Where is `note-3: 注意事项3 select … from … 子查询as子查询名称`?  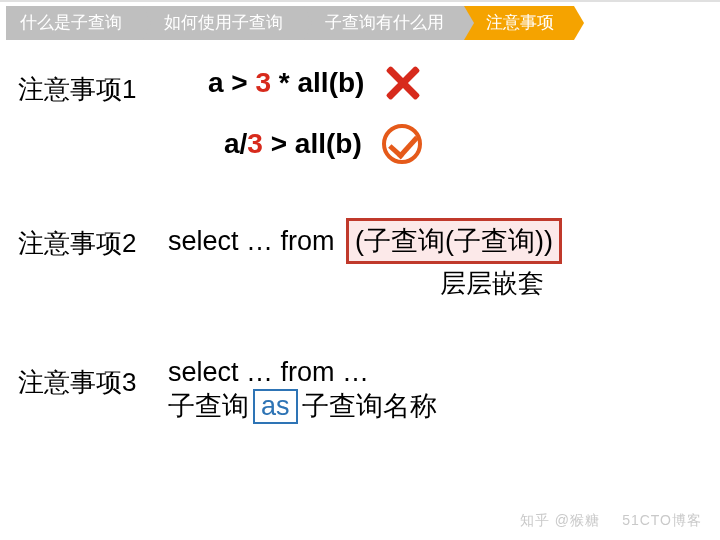 note-3: 注意事项3 select … from … 子查询as子查询名称 is located at coordinates (360, 390).